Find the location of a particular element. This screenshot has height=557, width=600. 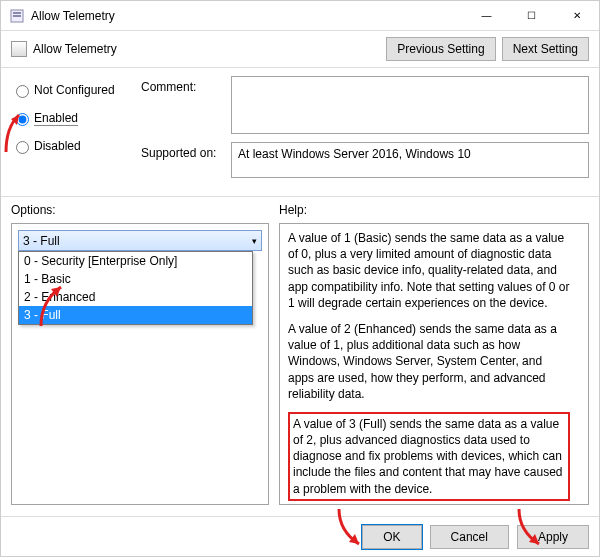

cancel-button: Cancel is located at coordinates (470, 537).